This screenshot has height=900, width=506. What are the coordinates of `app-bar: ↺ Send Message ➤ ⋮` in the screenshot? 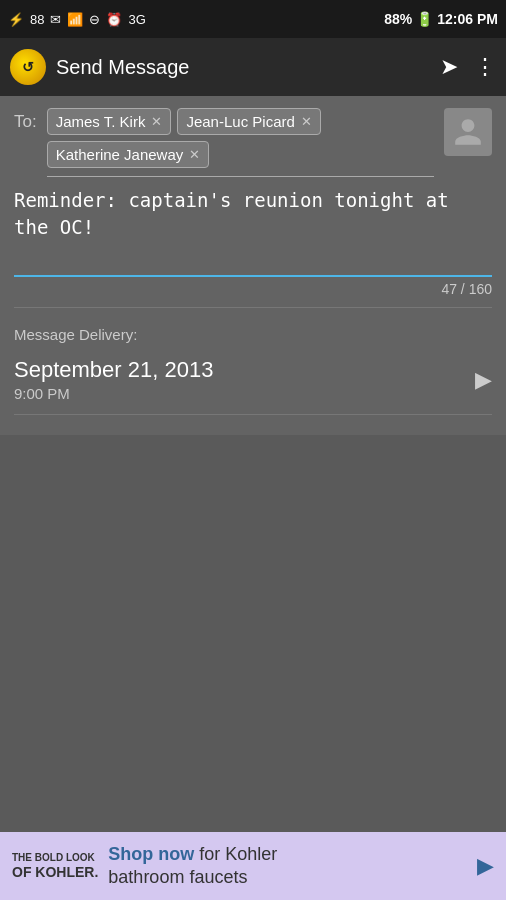 It's located at (253, 67).